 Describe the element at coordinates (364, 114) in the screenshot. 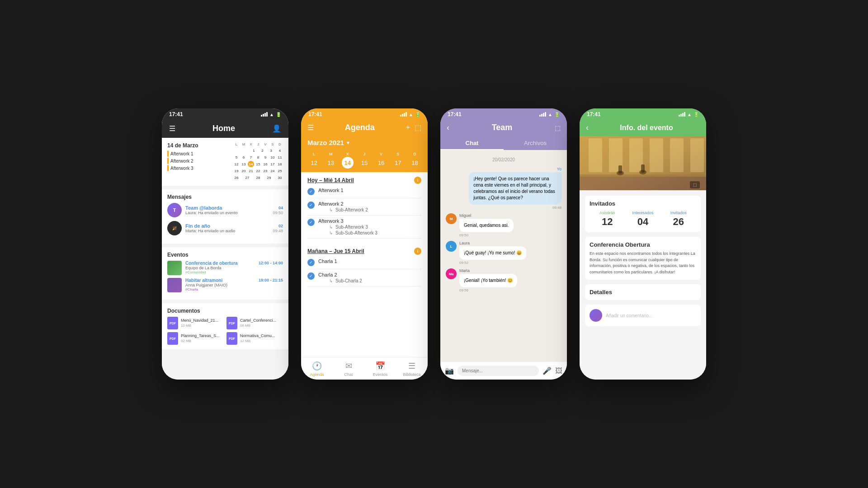

I see `phone2-statusbar: 17:41 ▲ 🔋` at that location.